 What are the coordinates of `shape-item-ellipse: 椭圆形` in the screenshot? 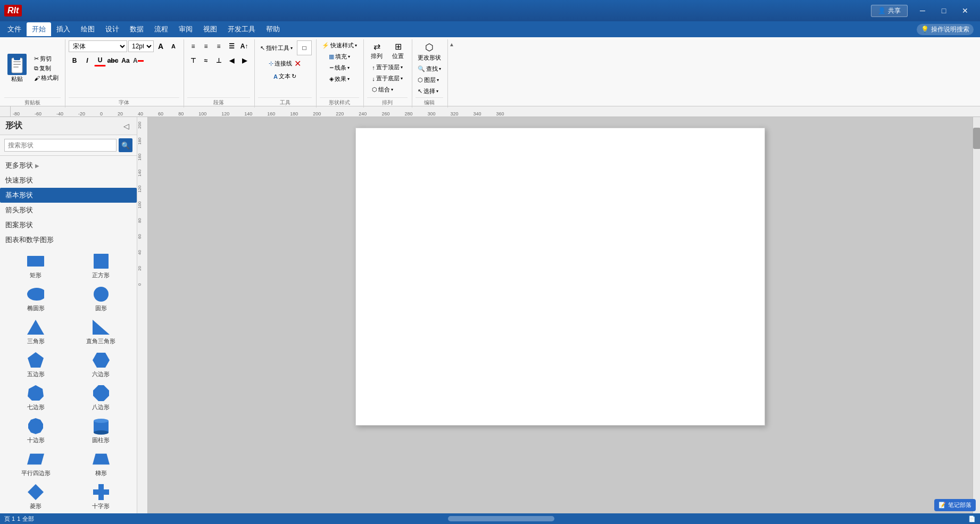 It's located at (36, 299).